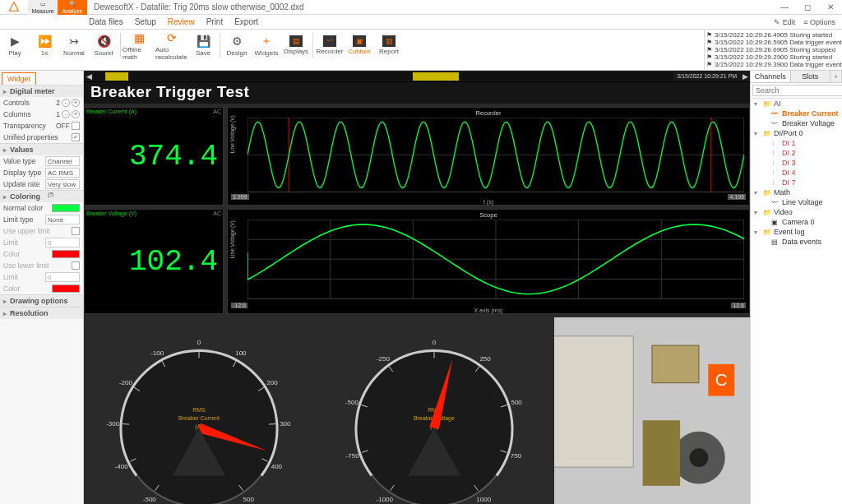  Describe the element at coordinates (154, 261) in the screenshot. I see `voltage-value: 102.4` at that location.